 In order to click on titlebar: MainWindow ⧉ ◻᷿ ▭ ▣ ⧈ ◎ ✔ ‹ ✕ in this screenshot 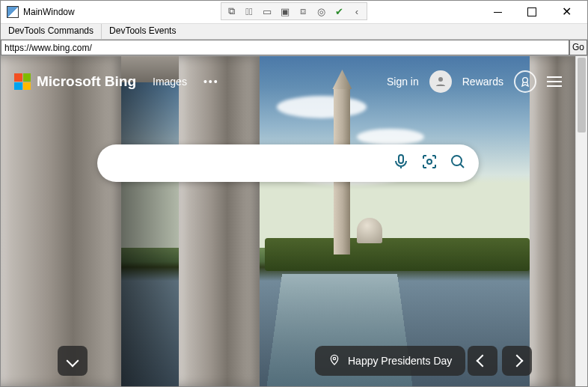, I will do `click(294, 12)`.